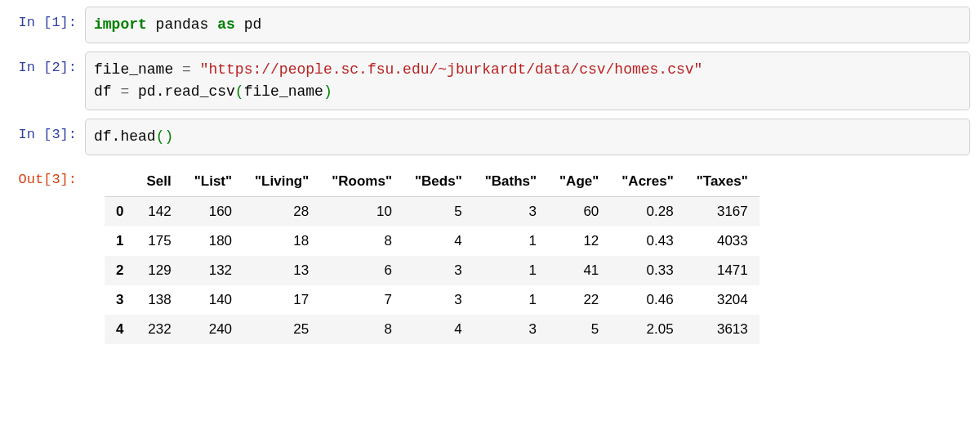 Image resolution: width=980 pixels, height=448 pixels. I want to click on table-cell: 138, so click(158, 300).